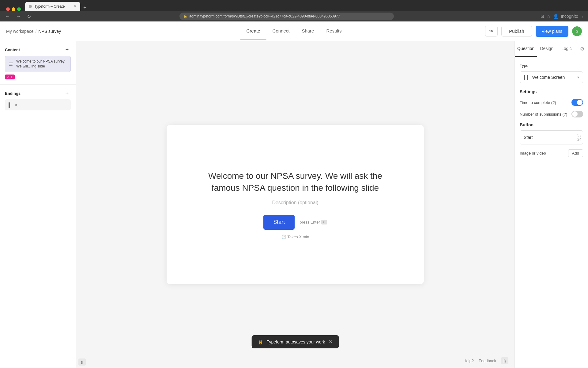 The height and width of the screenshot is (368, 588). Describe the element at coordinates (38, 105) in the screenshot. I see `ending-item: ▌ A` at that location.